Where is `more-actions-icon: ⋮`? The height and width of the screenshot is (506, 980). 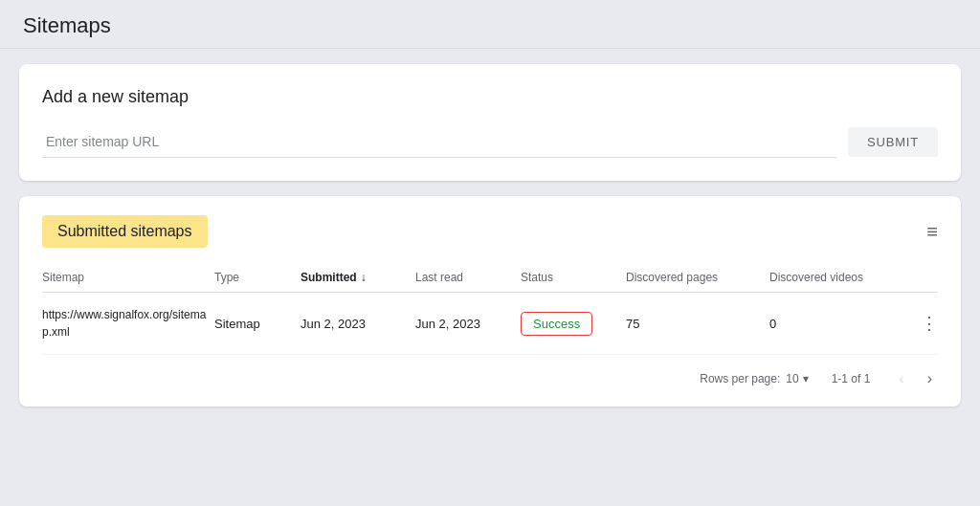
more-actions-icon: ⋮ is located at coordinates (929, 323).